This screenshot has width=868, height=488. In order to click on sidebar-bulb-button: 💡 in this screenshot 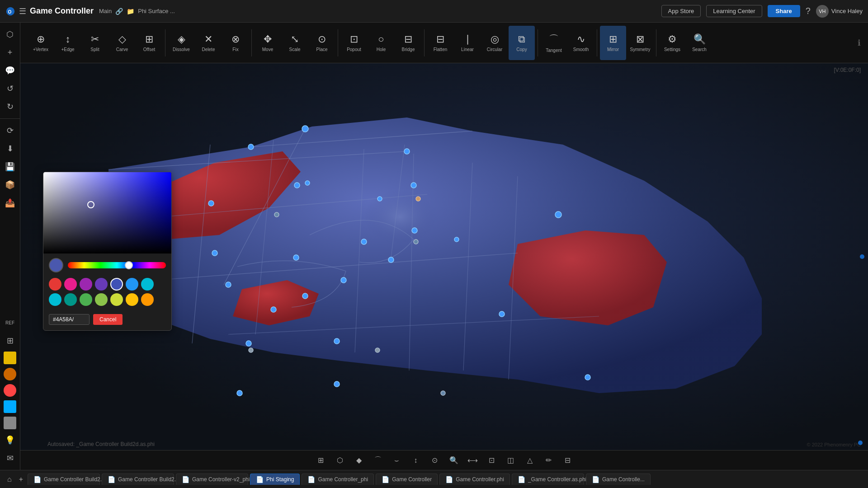, I will do `click(10, 440)`.